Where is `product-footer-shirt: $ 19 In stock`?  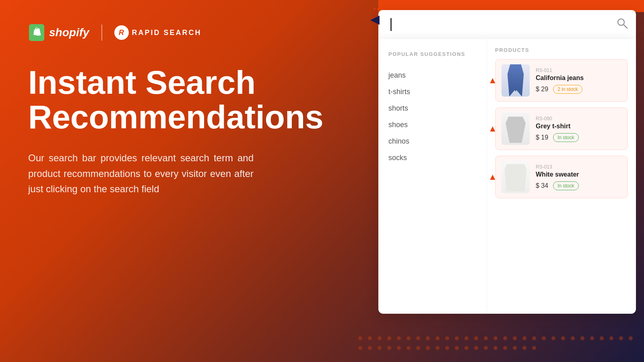 product-footer-shirt: $ 19 In stock is located at coordinates (579, 138).